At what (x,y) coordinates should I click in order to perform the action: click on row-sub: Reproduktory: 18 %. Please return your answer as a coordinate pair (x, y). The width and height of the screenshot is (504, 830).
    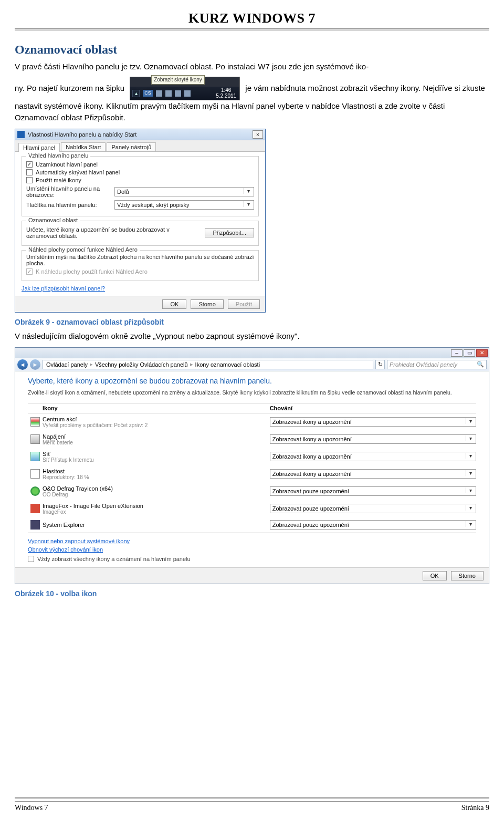
    Looking at the image, I should click on (156, 477).